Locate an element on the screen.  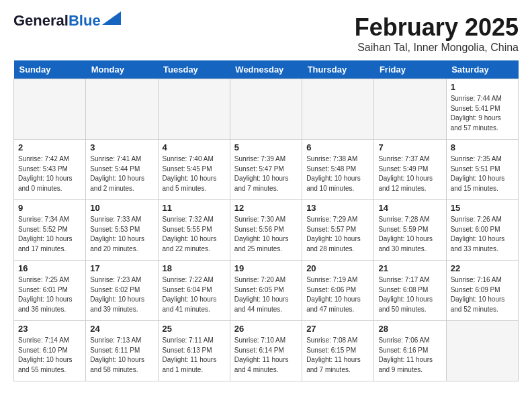
location-subtitle: Saihan Tal, Inner Mongolia, China is located at coordinates (437, 48).